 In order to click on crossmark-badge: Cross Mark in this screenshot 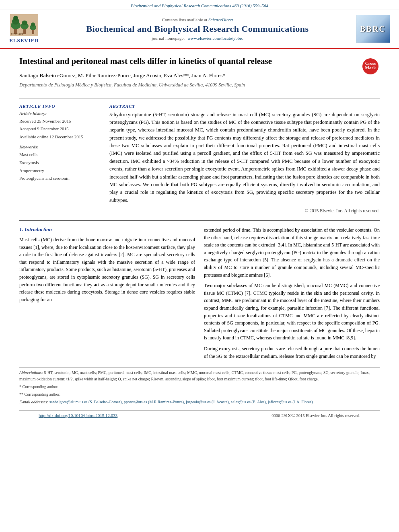, I will do `click(371, 67)`.